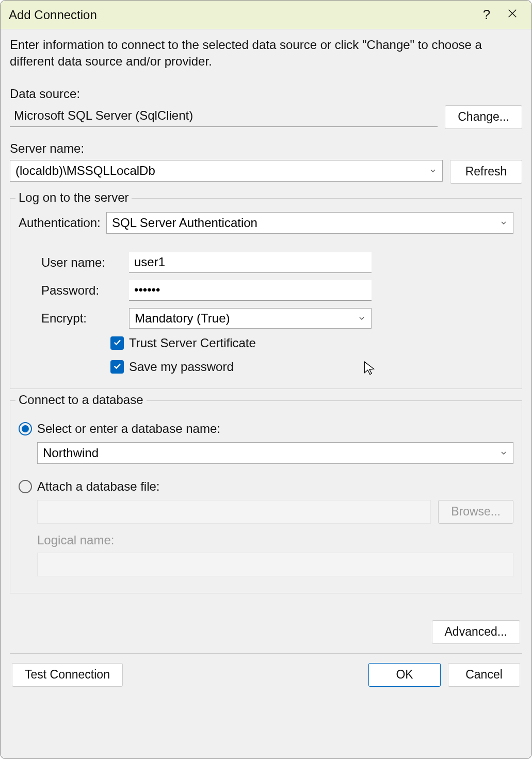 The height and width of the screenshot is (759, 532). I want to click on browse-button: Browse..., so click(476, 512).